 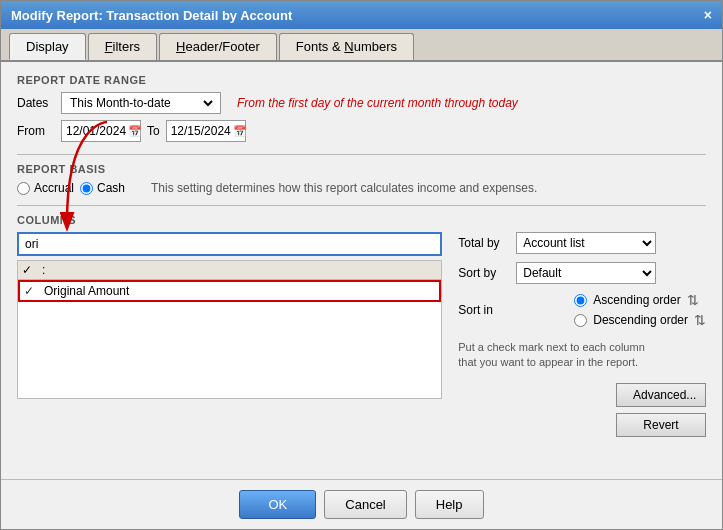 What do you see at coordinates (230, 291) in the screenshot?
I see `column-item-original-amount: ✓ Original Amount` at bounding box center [230, 291].